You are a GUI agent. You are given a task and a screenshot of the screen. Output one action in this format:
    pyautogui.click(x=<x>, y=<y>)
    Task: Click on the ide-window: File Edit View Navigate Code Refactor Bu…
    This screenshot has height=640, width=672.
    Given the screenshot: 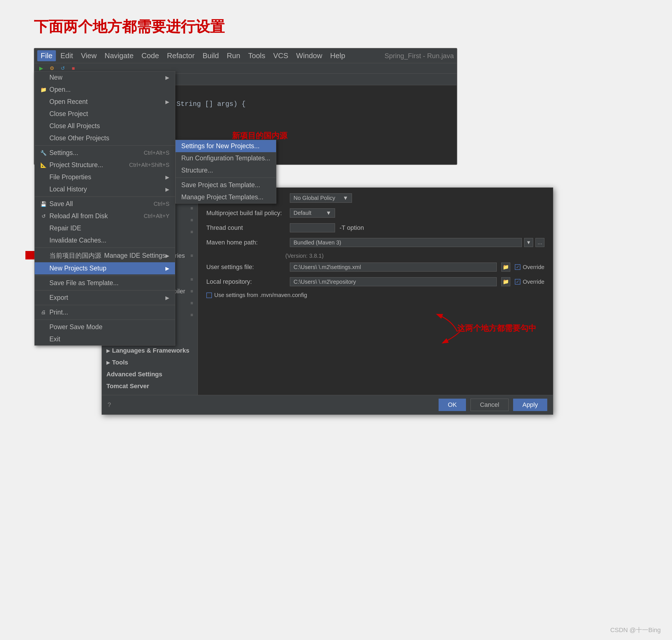 What is the action you would take?
    pyautogui.click(x=246, y=106)
    